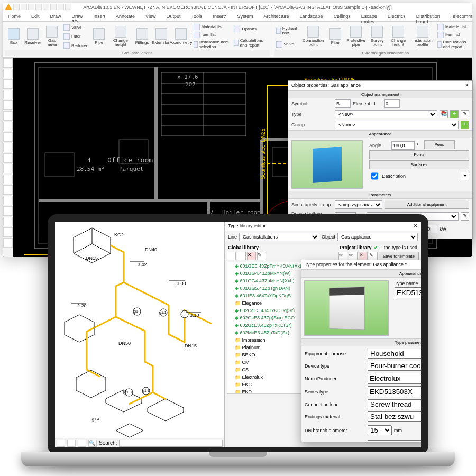  What do you see at coordinates (403, 145) in the screenshot?
I see `angle-input` at bounding box center [403, 145].